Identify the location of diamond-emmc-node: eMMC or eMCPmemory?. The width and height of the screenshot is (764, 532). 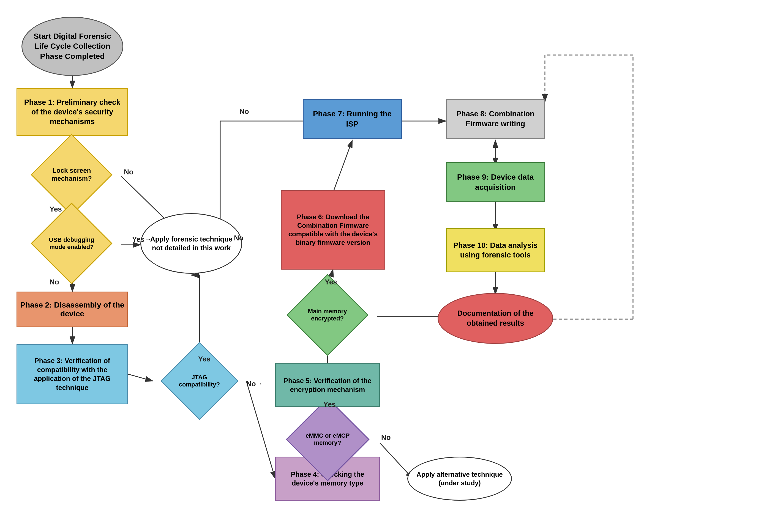
(327, 440).